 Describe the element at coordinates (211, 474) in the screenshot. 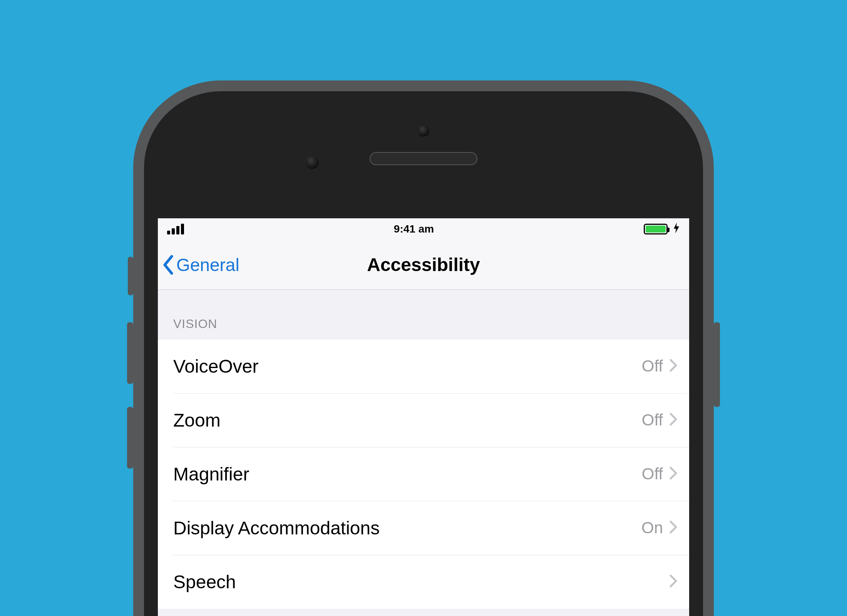

I see `row-label: Magnifier` at that location.